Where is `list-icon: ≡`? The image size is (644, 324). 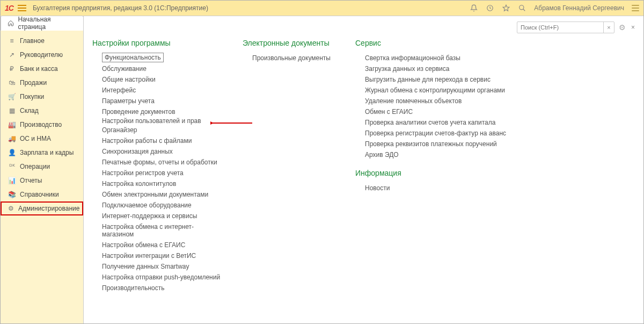
list-icon: ≡ is located at coordinates (12, 41).